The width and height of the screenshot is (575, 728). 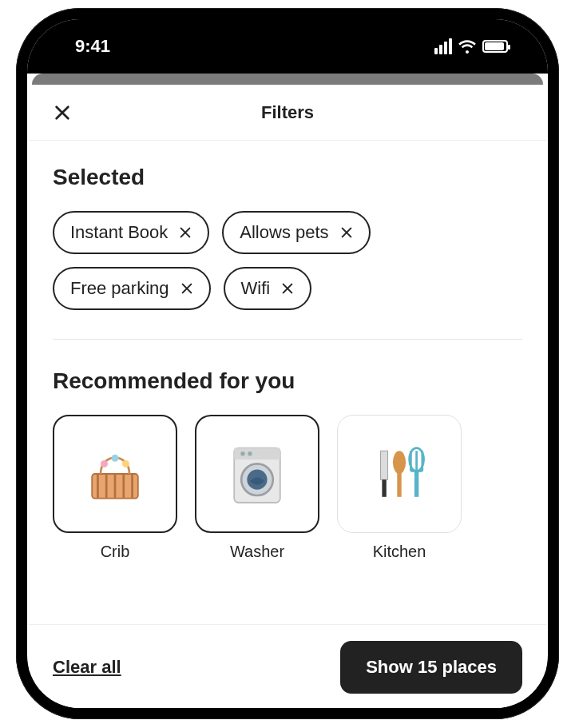 I want to click on chip-label: Allows pets, so click(x=284, y=233).